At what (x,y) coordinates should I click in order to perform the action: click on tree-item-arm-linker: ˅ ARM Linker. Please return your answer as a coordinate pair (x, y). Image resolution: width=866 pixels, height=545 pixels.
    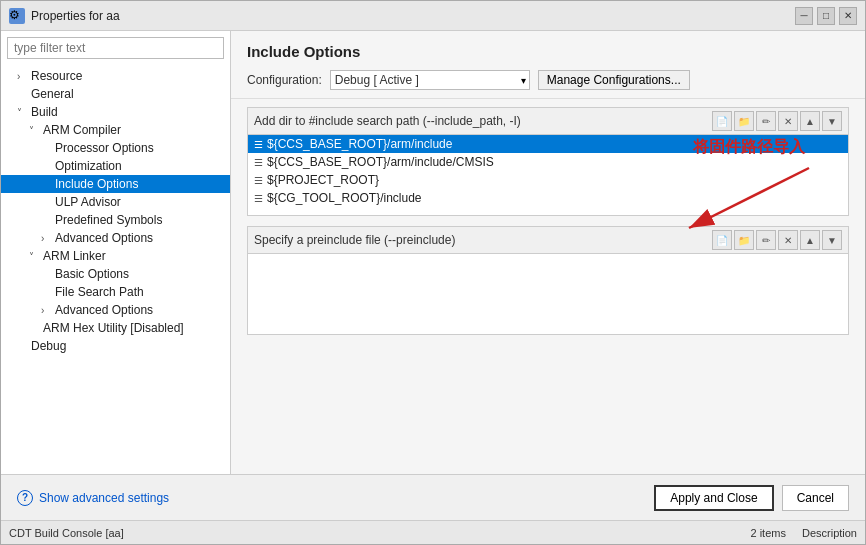
    Looking at the image, I should click on (116, 256).